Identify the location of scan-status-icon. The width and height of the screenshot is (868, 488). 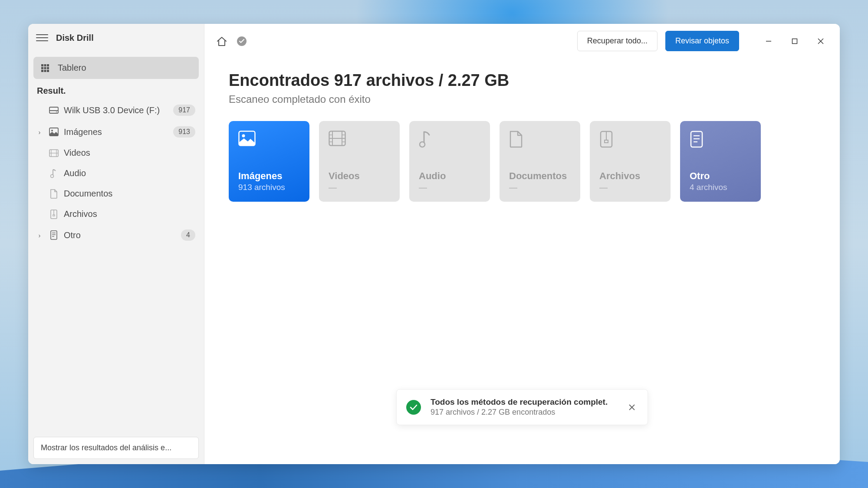
(242, 41).